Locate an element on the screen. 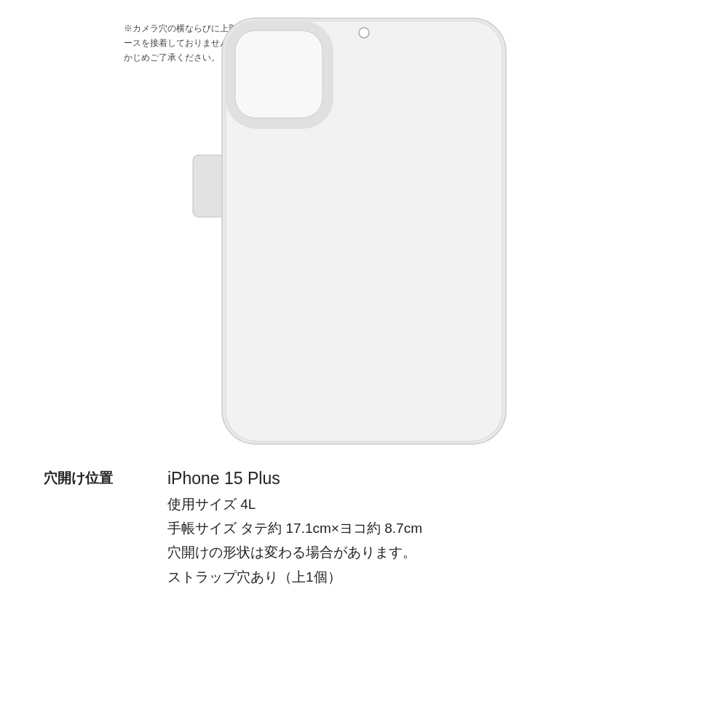 Image resolution: width=728 pixels, height=728 pixels. info-row: 穴開け位置 iPhone 15 Plus 使用サイズ 4L 手帳サイズ タテ約 … is located at coordinates (364, 527).